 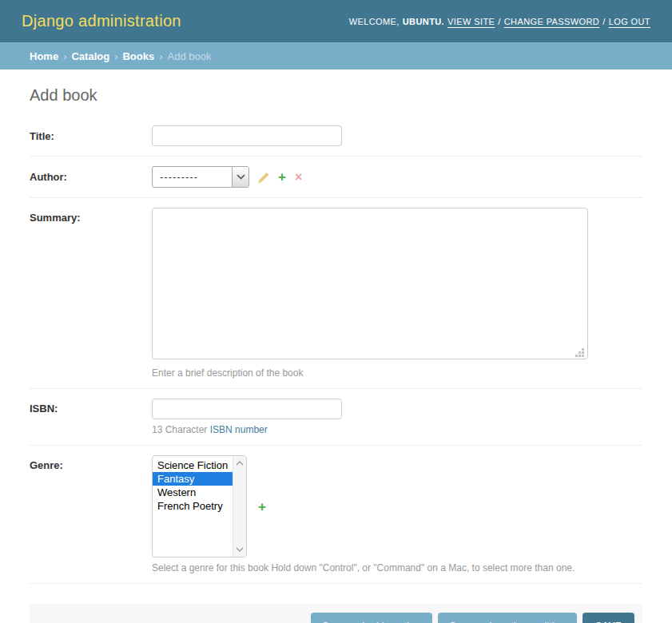 What do you see at coordinates (423, 22) in the screenshot?
I see `username: UBUNTU.` at bounding box center [423, 22].